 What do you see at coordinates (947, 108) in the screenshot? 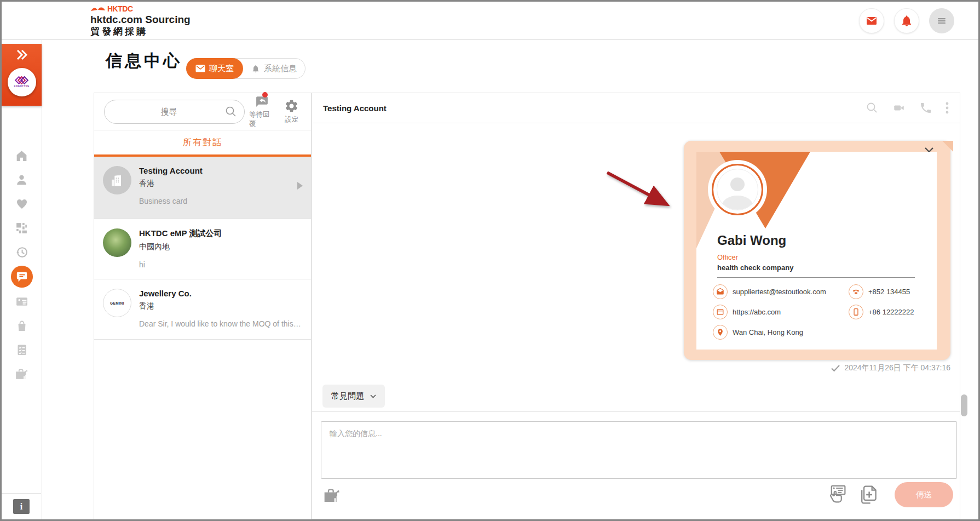
I see `kebab-menu-icon` at bounding box center [947, 108].